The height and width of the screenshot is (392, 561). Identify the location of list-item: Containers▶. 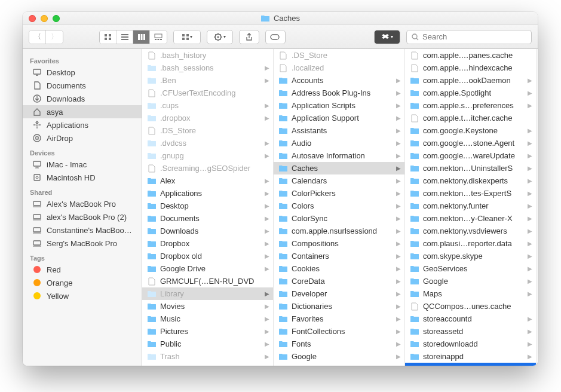
(339, 256).